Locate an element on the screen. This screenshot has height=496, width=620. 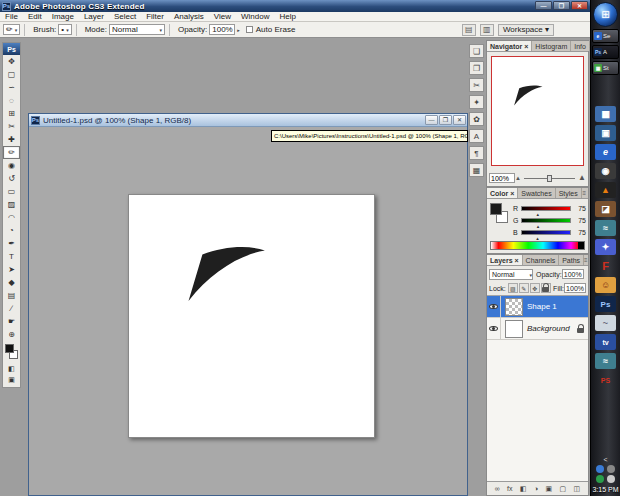
red-value: 75 is located at coordinates (580, 208).